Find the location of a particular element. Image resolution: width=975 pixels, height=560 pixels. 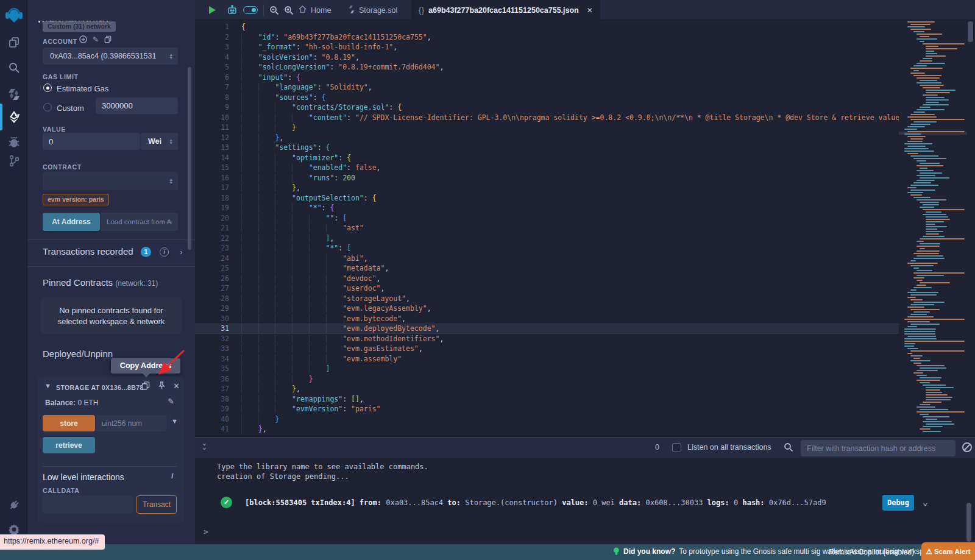

tab-storage-sol: Storage.sol is located at coordinates (373, 10).